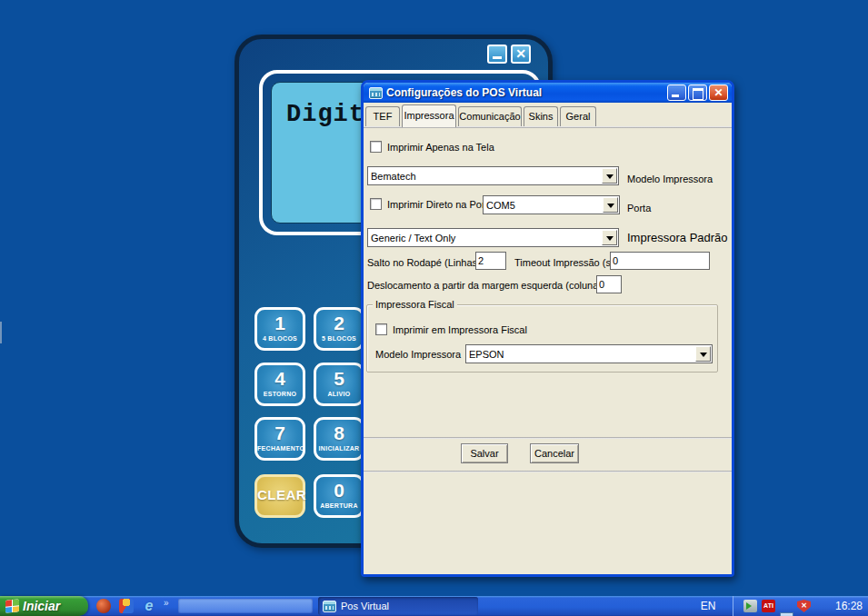 This screenshot has width=868, height=616. Describe the element at coordinates (578, 116) in the screenshot. I see `tab-geral: Geral` at that location.